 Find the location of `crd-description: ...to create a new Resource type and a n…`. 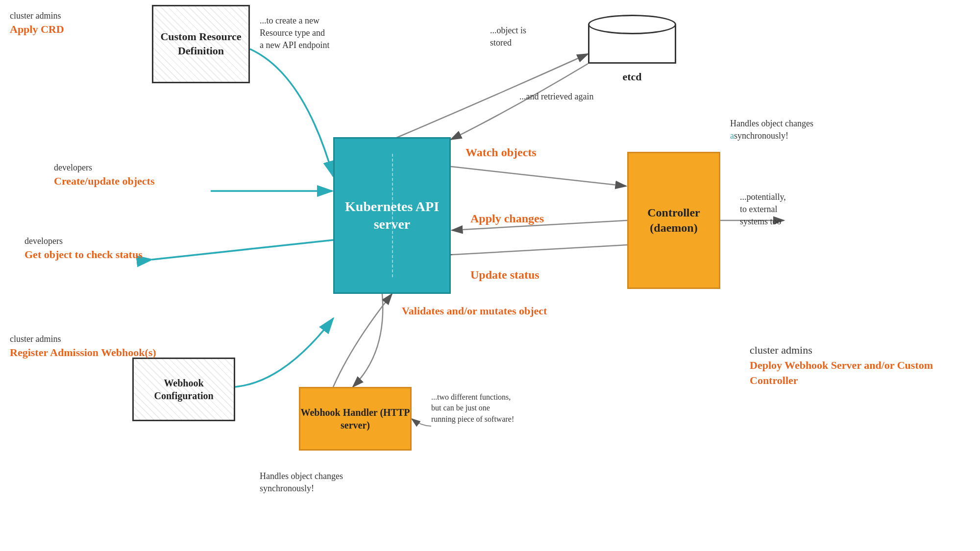

crd-description: ...to create a new Resource type and a n… is located at coordinates (294, 33).